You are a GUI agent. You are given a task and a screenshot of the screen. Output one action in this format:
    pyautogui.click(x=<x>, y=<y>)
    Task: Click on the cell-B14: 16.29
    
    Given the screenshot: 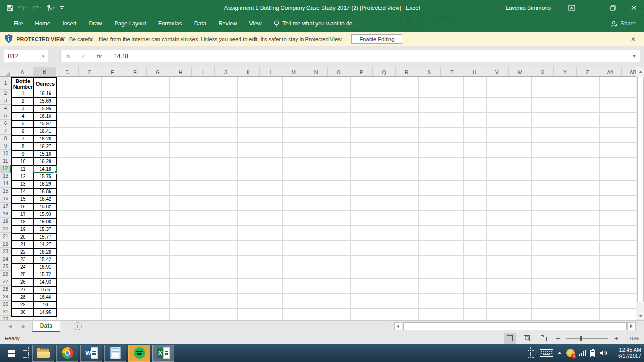 What is the action you would take?
    pyautogui.click(x=45, y=184)
    